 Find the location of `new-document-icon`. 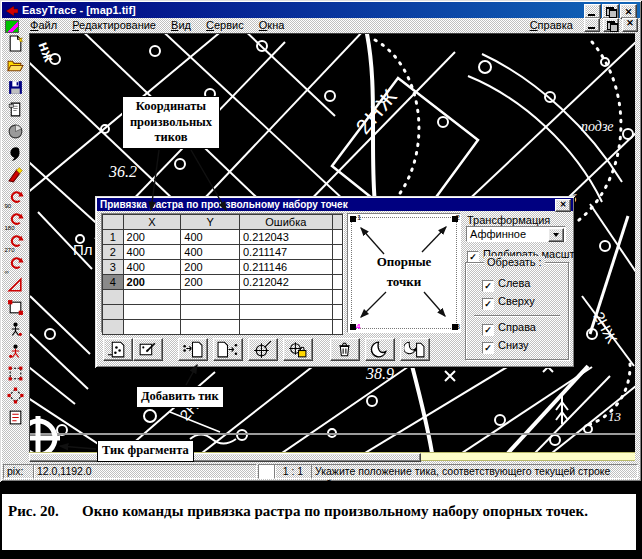

new-document-icon is located at coordinates (16, 44).